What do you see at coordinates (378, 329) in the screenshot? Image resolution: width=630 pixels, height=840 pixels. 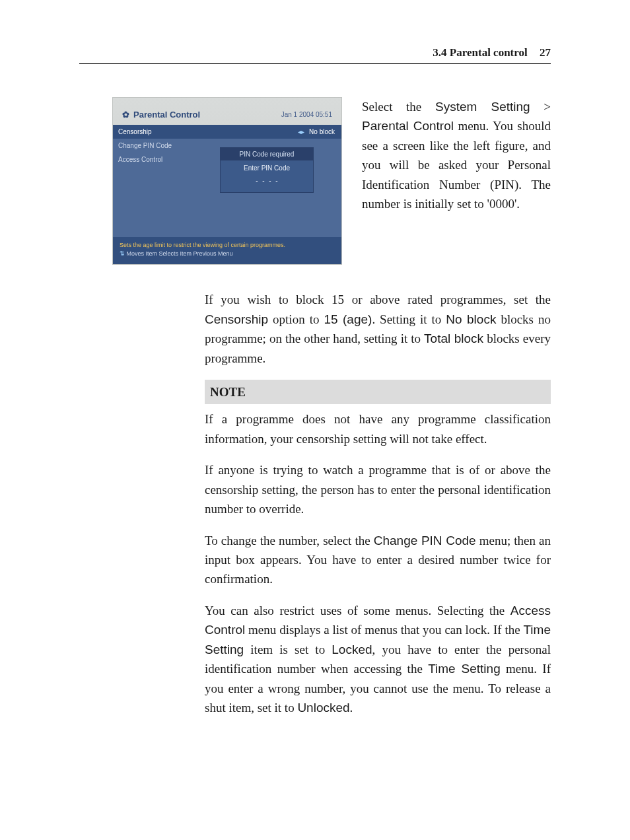 I see `paragraph-censorship: If you wish to block 15 or above rated p…` at bounding box center [378, 329].